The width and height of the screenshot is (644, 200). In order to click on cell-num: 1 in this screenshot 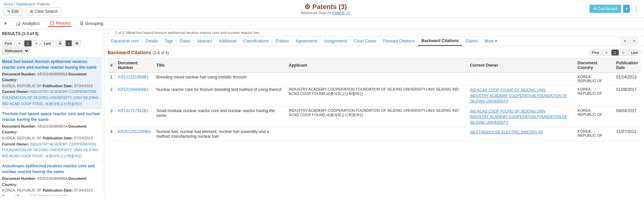, I will do `click(112, 79)`.